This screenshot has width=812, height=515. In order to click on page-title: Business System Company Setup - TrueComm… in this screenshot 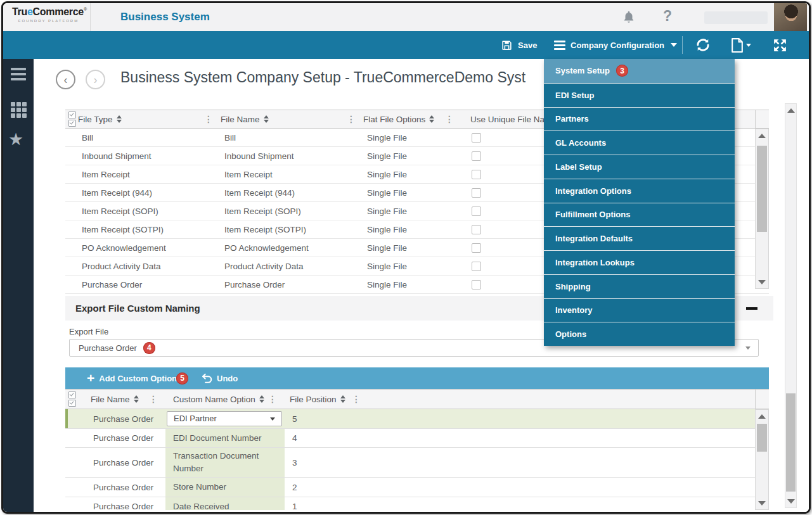, I will do `click(323, 77)`.